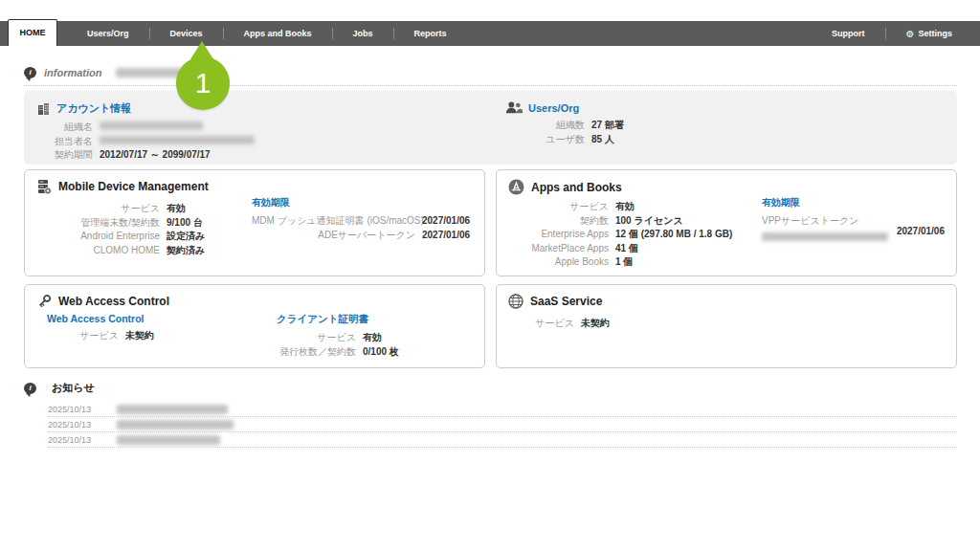 This screenshot has width=980, height=551. What do you see at coordinates (556, 221) in the screenshot?
I see `ab-license-count-label: 契約数` at bounding box center [556, 221].